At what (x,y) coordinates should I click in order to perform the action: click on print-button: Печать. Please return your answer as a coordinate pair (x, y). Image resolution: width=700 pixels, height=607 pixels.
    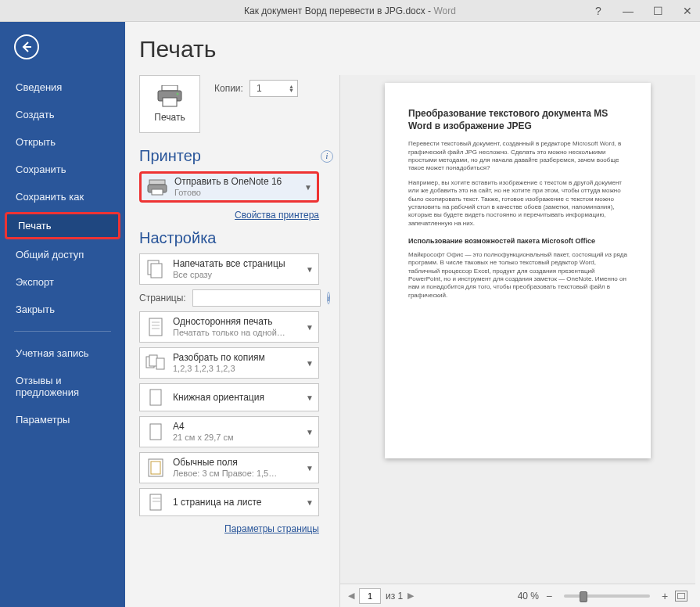
    Looking at the image, I should click on (170, 104).